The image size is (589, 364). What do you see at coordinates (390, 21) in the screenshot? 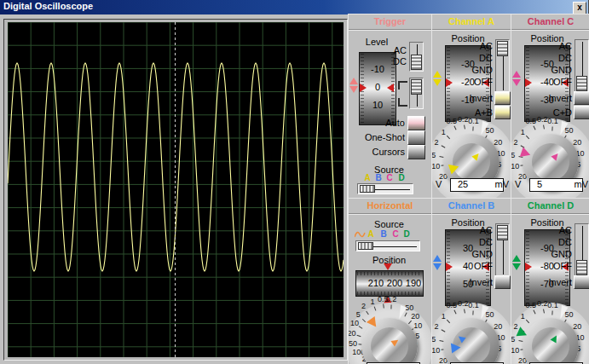
I see `trigger-title: Trigger` at bounding box center [390, 21].